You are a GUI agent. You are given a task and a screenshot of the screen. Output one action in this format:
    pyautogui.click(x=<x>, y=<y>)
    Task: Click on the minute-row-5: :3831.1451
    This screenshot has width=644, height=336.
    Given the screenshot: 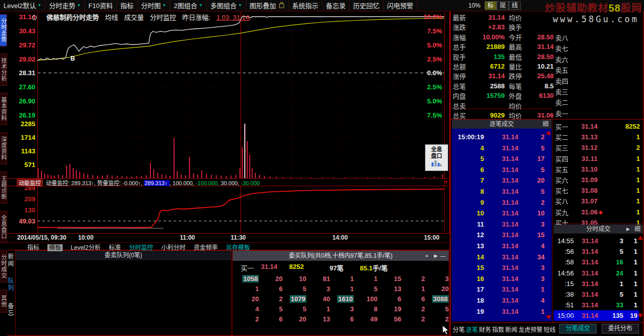 What is the action you would take?
    pyautogui.click(x=597, y=295)
    